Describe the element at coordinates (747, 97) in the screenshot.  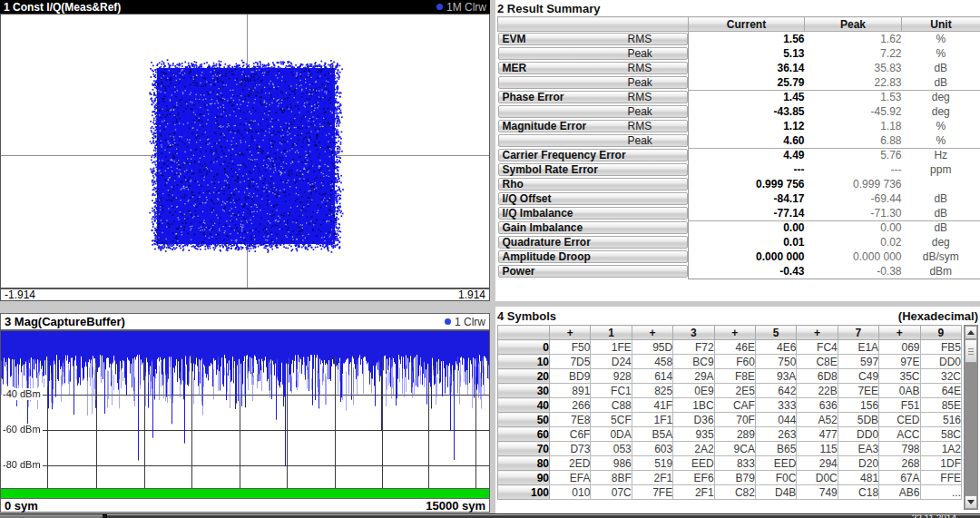
I see `result-current-value: 1.45` at that location.